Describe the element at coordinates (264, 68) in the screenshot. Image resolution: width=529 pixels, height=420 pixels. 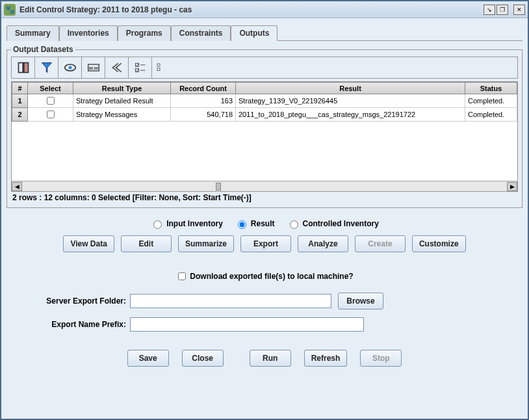
I see `toolbar: $0.00` at that location.